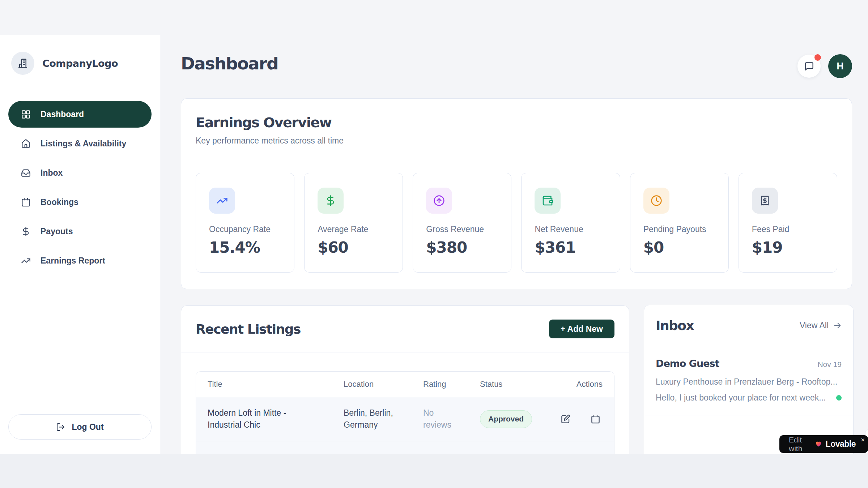 This screenshot has height=488, width=868. Describe the element at coordinates (571, 247) in the screenshot. I see `metric-value: $361` at that location.